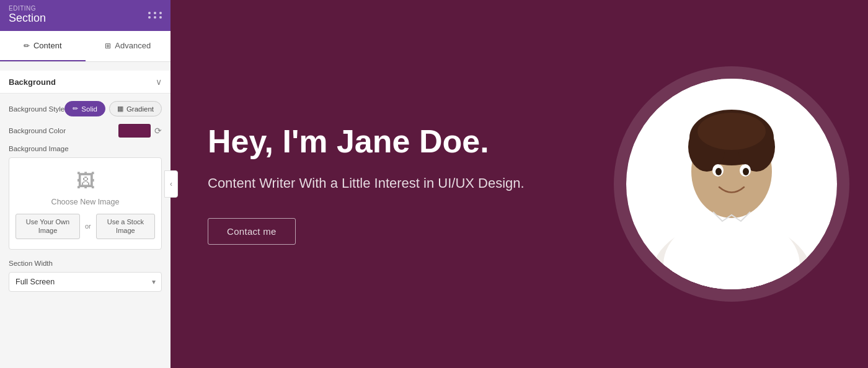 The height and width of the screenshot is (368, 868). I want to click on use-own-image-button: Use Your Own Image, so click(48, 227).